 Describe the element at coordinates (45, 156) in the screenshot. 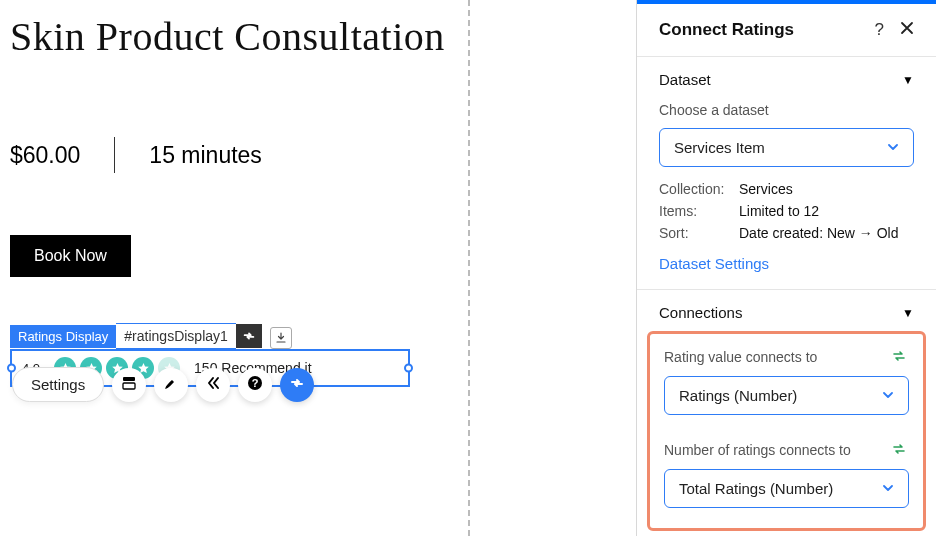

I see `price: $60.00` at that location.